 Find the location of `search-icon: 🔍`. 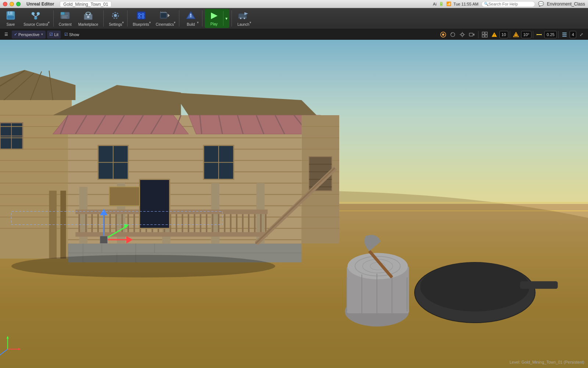

search-icon: 🔍 is located at coordinates (486, 4).